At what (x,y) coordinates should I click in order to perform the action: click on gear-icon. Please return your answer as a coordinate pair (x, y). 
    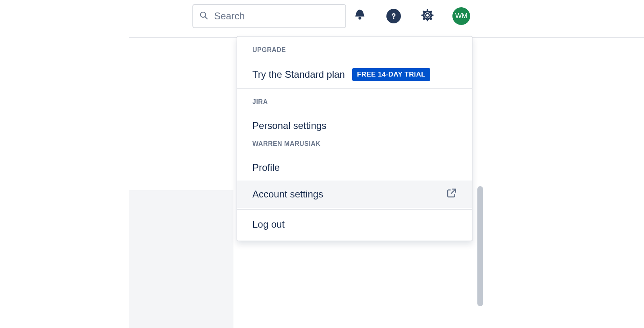
    Looking at the image, I should click on (427, 16).